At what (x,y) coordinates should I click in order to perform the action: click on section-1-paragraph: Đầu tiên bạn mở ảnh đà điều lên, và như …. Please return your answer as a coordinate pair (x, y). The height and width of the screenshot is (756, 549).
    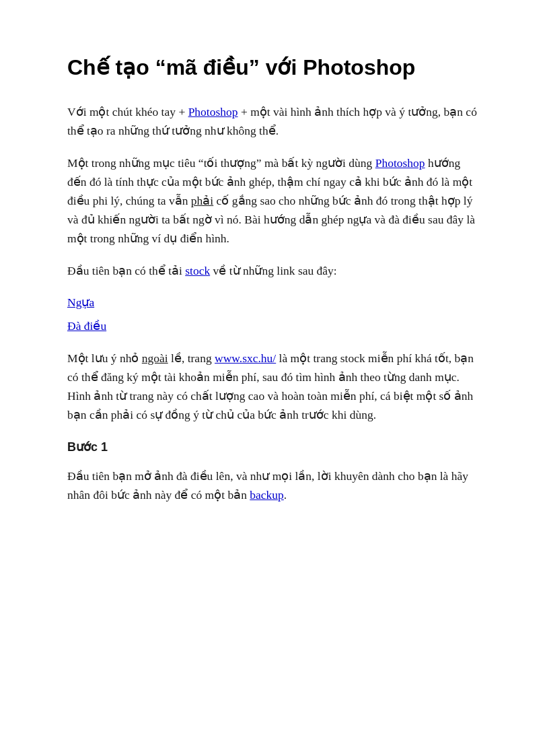
    Looking at the image, I should click on (274, 485).